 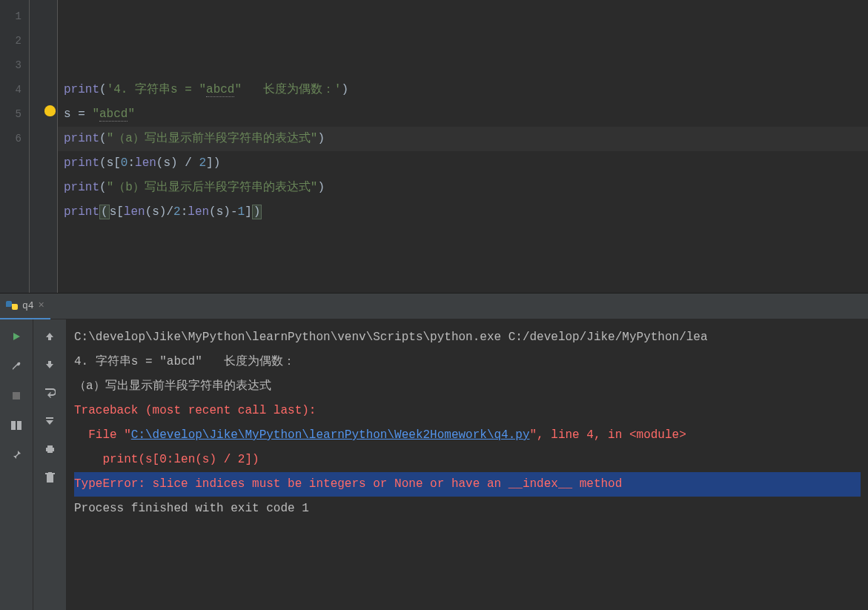 I want to click on print-icon, so click(x=50, y=449).